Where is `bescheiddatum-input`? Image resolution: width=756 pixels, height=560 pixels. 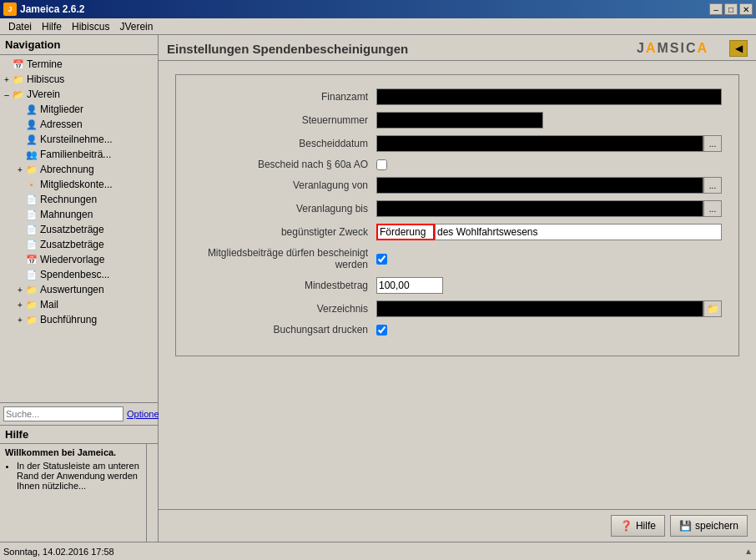 bescheiddatum-input is located at coordinates (540, 144).